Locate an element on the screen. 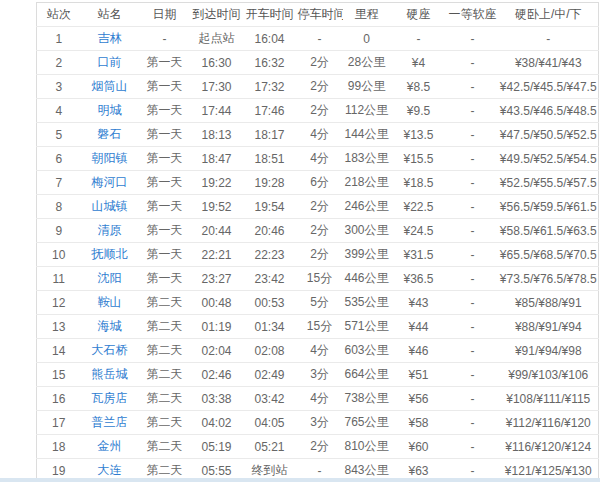 The height and width of the screenshot is (482, 600). cell-arrive_time: 03:38 is located at coordinates (217, 399).